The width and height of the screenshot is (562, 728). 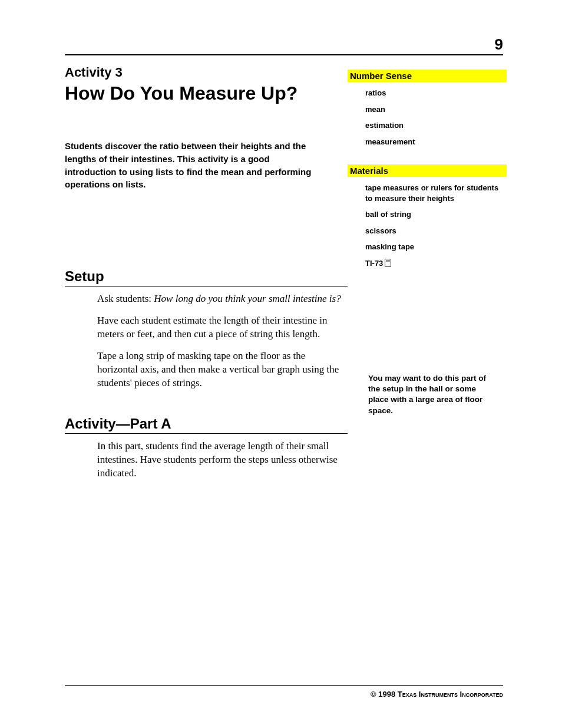 What do you see at coordinates (436, 93) in the screenshot?
I see `list-item: ratios` at bounding box center [436, 93].